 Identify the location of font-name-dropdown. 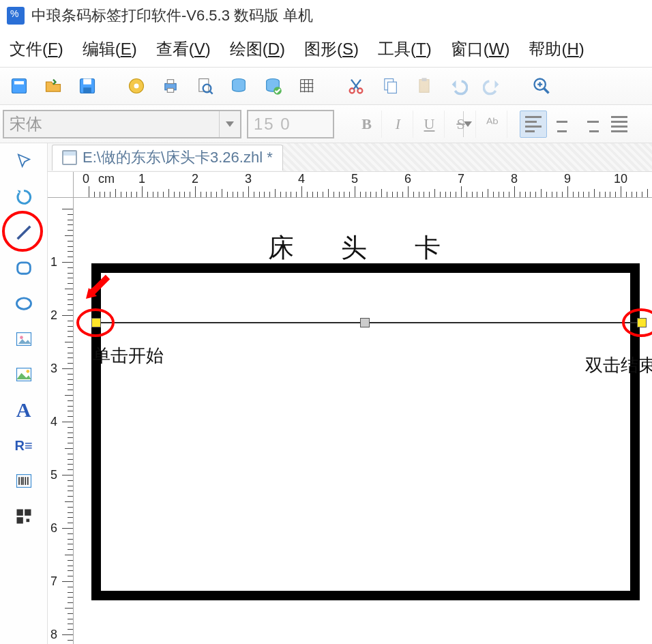
(229, 124).